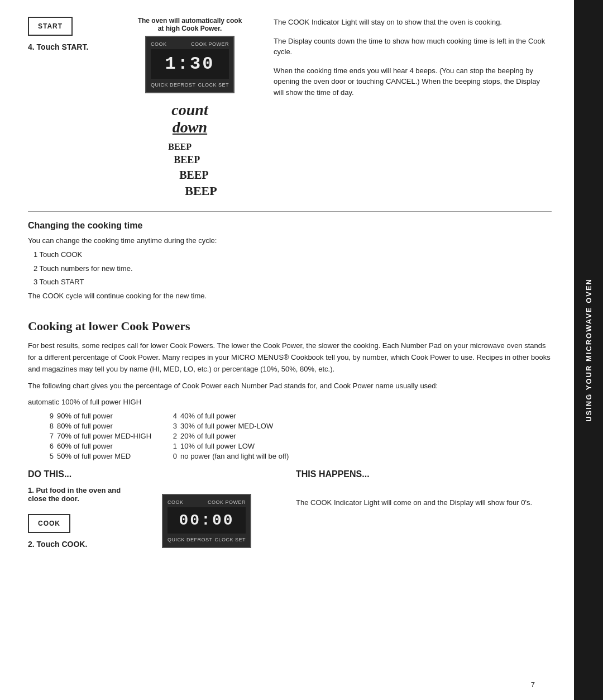  What do you see at coordinates (207, 521) in the screenshot?
I see `display-screen-2: 00:00` at bounding box center [207, 521].